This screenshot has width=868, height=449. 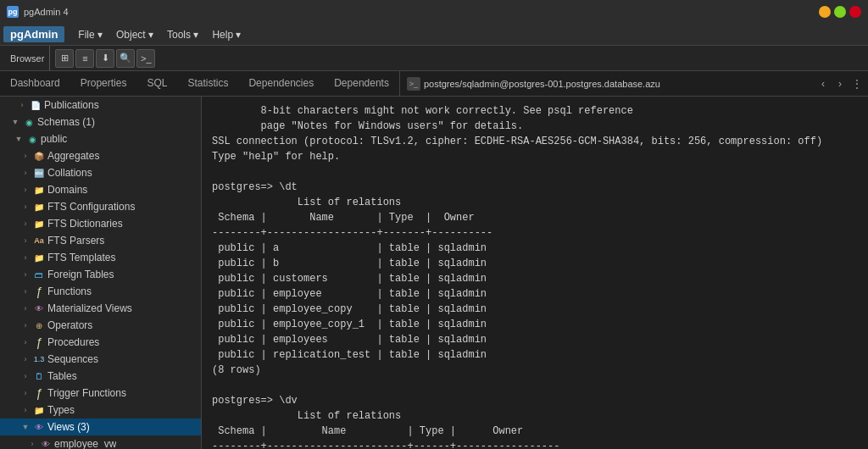 I want to click on toggle-procedures: ›, so click(x=25, y=342).